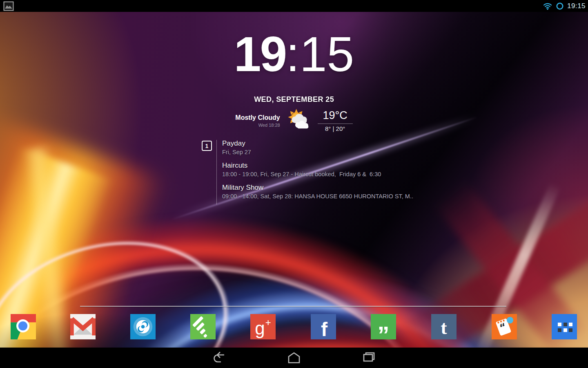  What do you see at coordinates (294, 6) in the screenshot?
I see `status-bar: 19:15` at bounding box center [294, 6].